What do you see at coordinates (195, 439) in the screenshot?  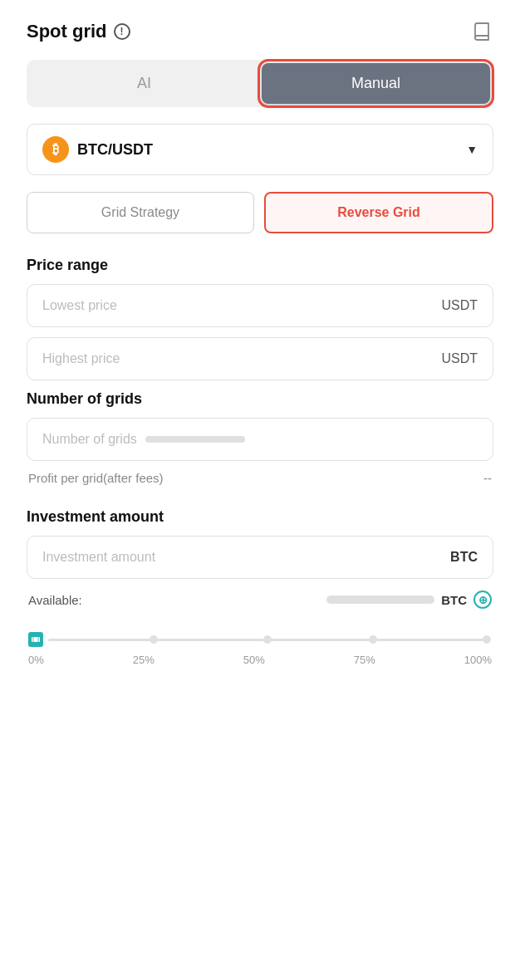 I see `grids-slider-mini` at bounding box center [195, 439].